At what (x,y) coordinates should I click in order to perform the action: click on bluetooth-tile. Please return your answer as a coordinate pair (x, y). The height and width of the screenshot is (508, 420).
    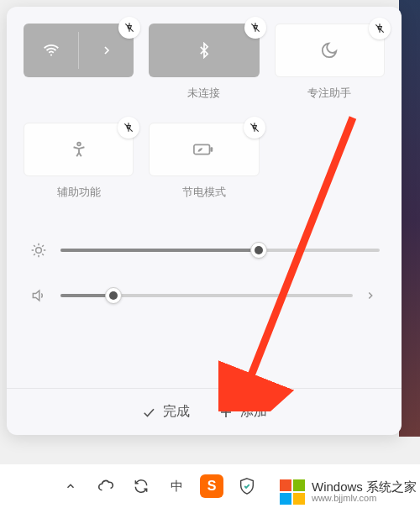
    Looking at the image, I should click on (203, 50).